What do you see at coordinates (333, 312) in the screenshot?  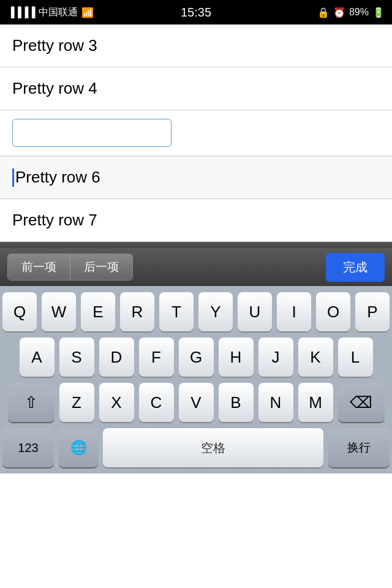 I see `key-O: O` at bounding box center [333, 312].